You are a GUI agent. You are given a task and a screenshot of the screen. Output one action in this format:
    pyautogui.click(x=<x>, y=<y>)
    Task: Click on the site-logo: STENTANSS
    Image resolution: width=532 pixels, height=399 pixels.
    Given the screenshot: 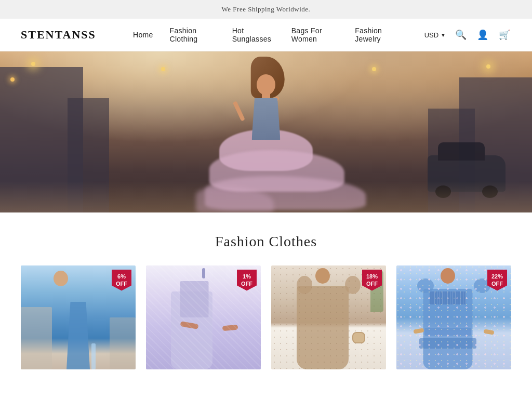 What is the action you would take?
    pyautogui.click(x=58, y=35)
    